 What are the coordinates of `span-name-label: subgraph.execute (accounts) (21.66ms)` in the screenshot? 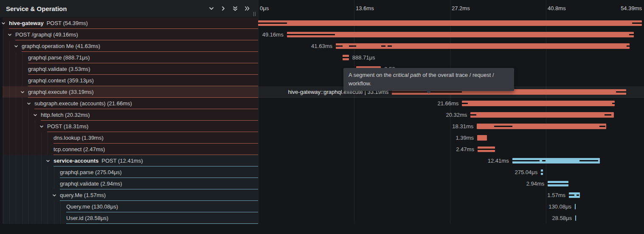 It's located at (83, 104).